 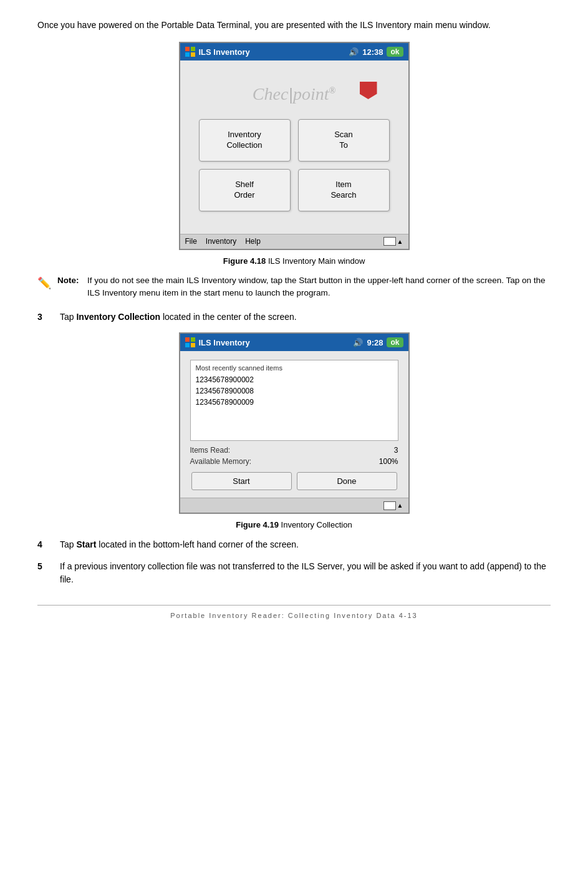 I want to click on pda2-start-button: Start, so click(x=242, y=481).